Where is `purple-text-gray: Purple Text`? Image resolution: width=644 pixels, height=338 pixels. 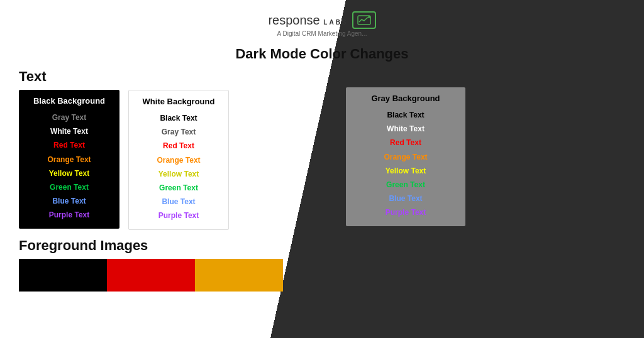 purple-text-gray: Purple Text is located at coordinates (406, 212).